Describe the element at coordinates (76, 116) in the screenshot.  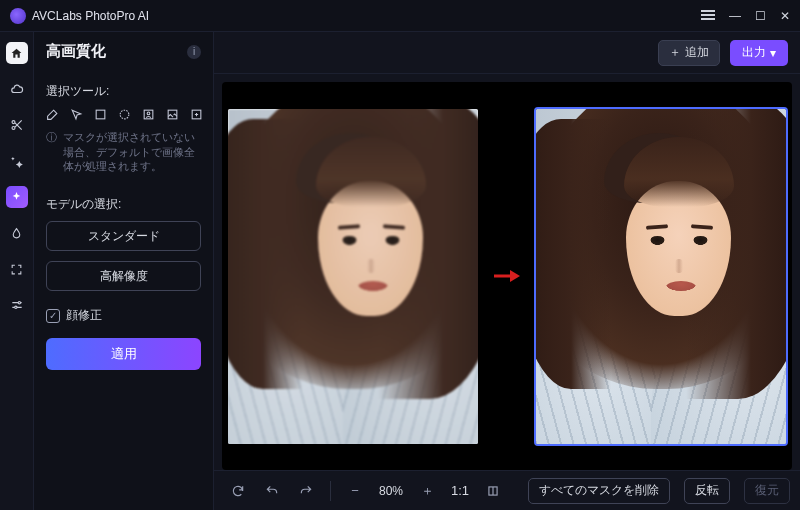
I see `tool-pointer` at that location.